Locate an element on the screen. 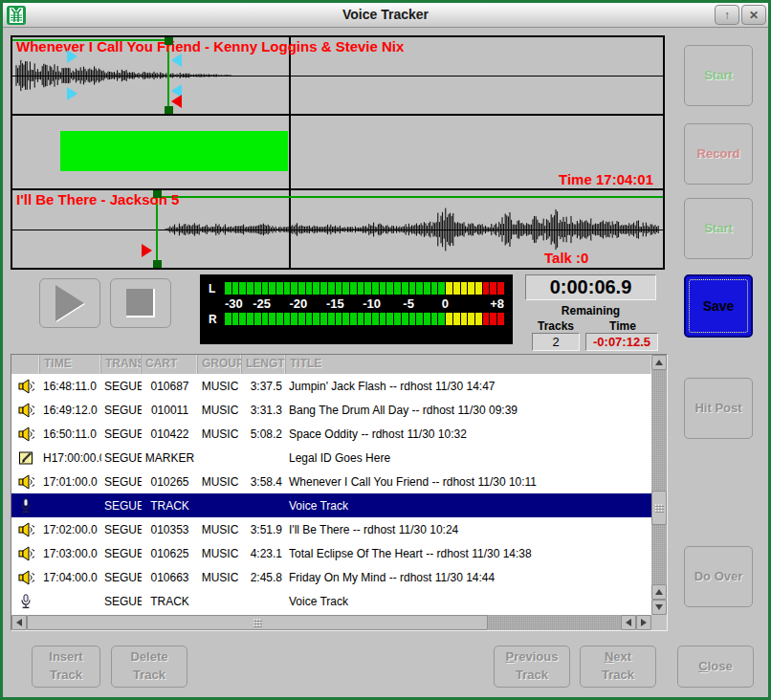 Image resolution: width=771 pixels, height=700 pixels. voice-track-band: Time 17:04:01 is located at coordinates (338, 151).